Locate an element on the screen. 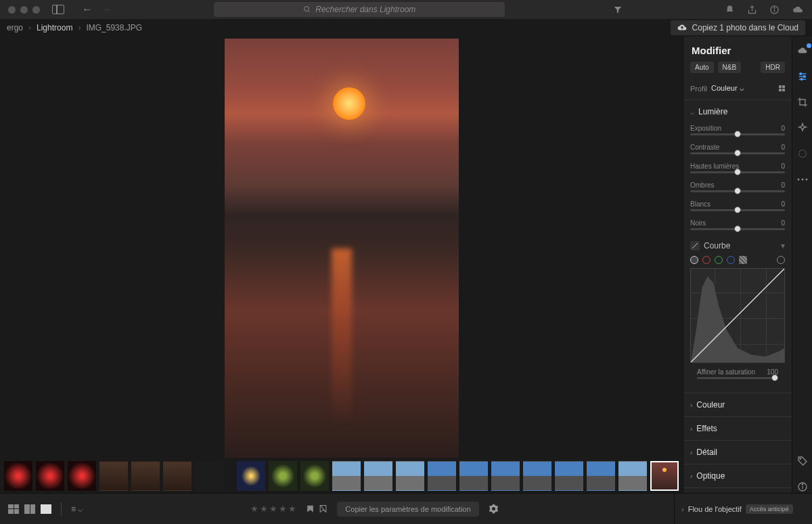 This screenshot has width=812, height=524. section-effects-header: ›Effets is located at coordinates (738, 429).